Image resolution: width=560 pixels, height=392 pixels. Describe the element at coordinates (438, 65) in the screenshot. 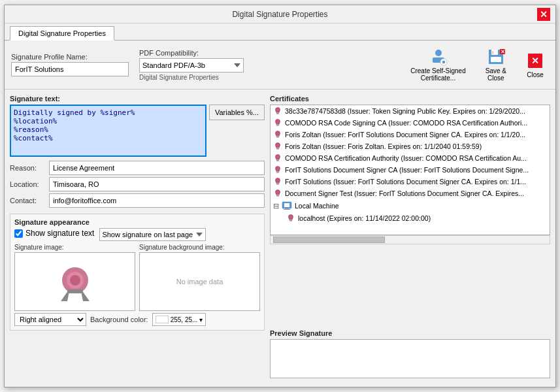

I see `create-cert-button: Create Self-SignedCertificate...` at that location.